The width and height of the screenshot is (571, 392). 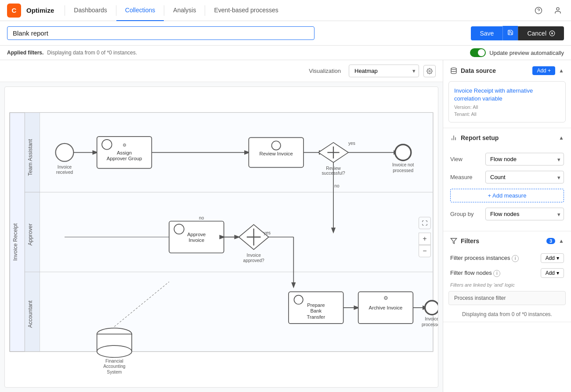 I want to click on data-source-header: Data source Add + ▲, so click(x=507, y=71).